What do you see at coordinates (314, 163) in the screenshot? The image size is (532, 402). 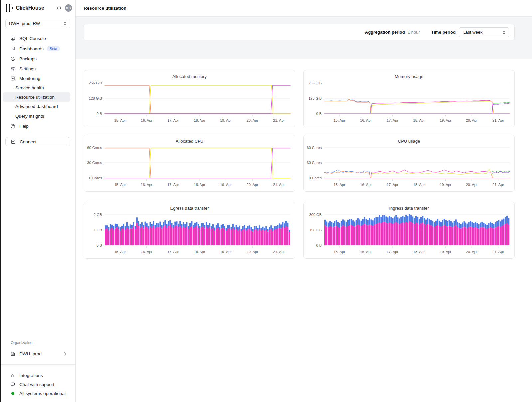 I see `svg-text: 30 Cores` at bounding box center [314, 163].